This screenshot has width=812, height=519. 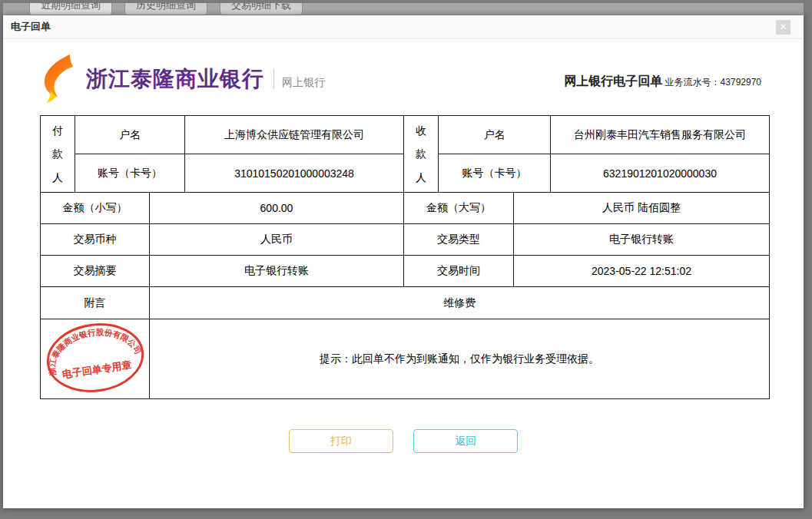 What do you see at coordinates (613, 81) in the screenshot?
I see `receipt-title: 网上银行电子回单` at bounding box center [613, 81].